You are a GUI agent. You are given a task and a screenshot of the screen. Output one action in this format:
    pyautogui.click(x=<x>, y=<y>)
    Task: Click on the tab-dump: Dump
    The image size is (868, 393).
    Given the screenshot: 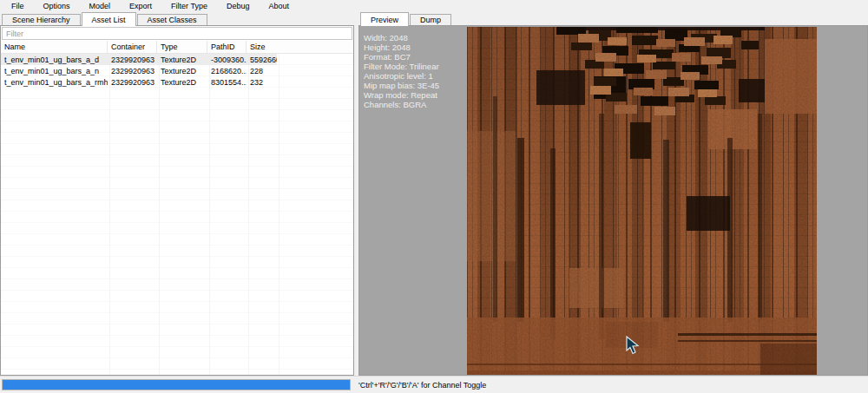 What is the action you would take?
    pyautogui.click(x=431, y=20)
    